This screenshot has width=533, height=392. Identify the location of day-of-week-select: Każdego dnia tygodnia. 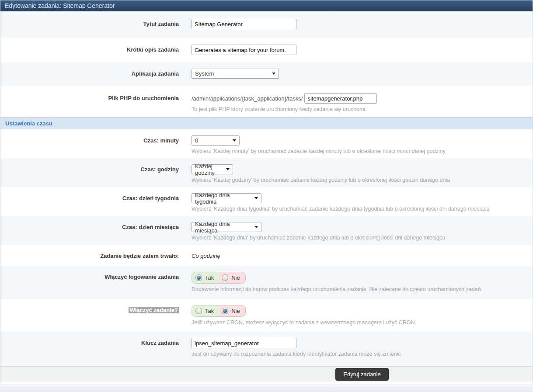
(226, 198).